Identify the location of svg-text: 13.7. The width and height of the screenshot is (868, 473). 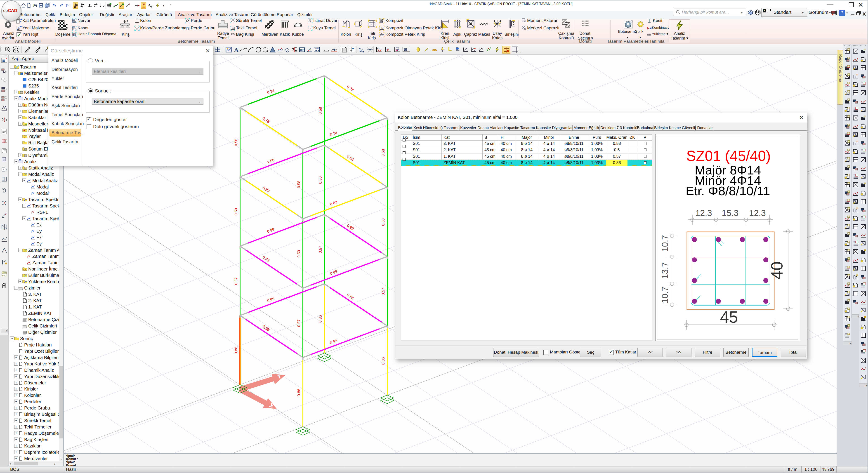
(665, 271).